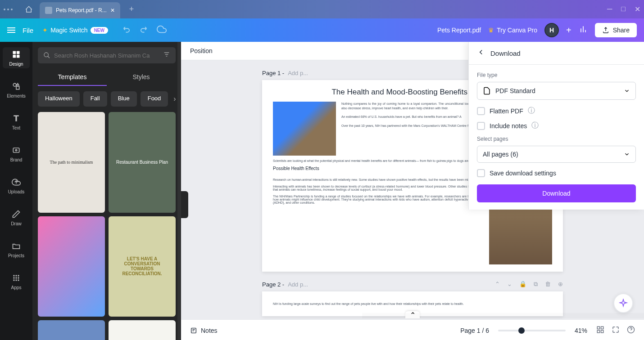 The height and width of the screenshot is (340, 644). Describe the element at coordinates (179, 191) in the screenshot. I see `sidebar-scrollbar` at that location.